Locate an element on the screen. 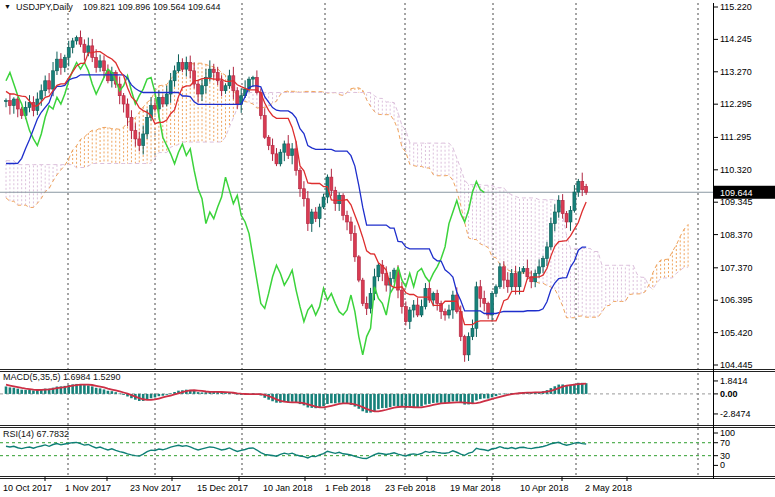 The width and height of the screenshot is (775, 497). price-axis is located at coordinates (744, 238).